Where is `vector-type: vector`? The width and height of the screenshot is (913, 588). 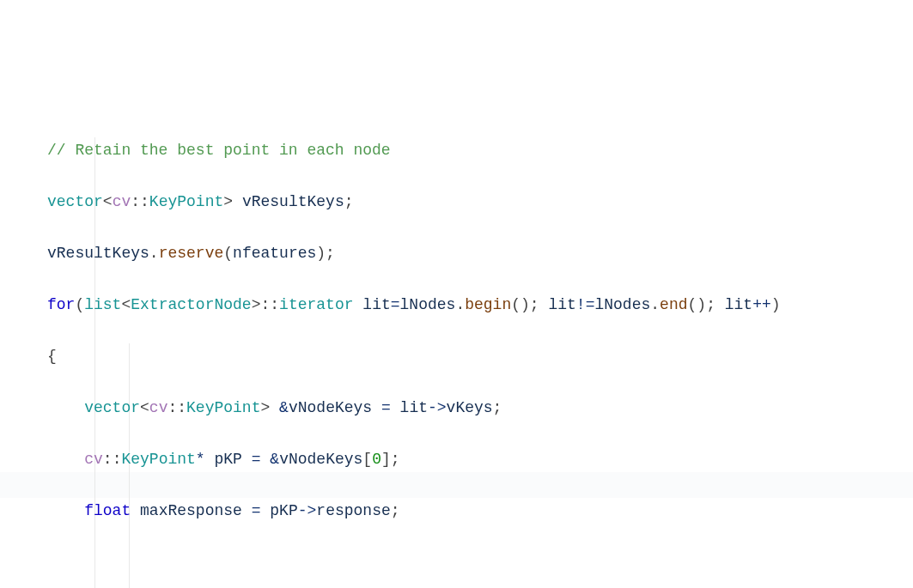 vector-type: vector is located at coordinates (76, 202).